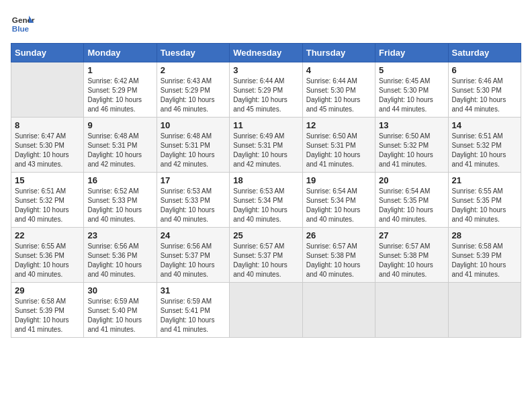 Image resolution: width=532 pixels, height=411 pixels. I want to click on calendar-cell: 10Sunrise: 6:48 AM Sunset: 5:31 PM Dayli…, so click(193, 145).